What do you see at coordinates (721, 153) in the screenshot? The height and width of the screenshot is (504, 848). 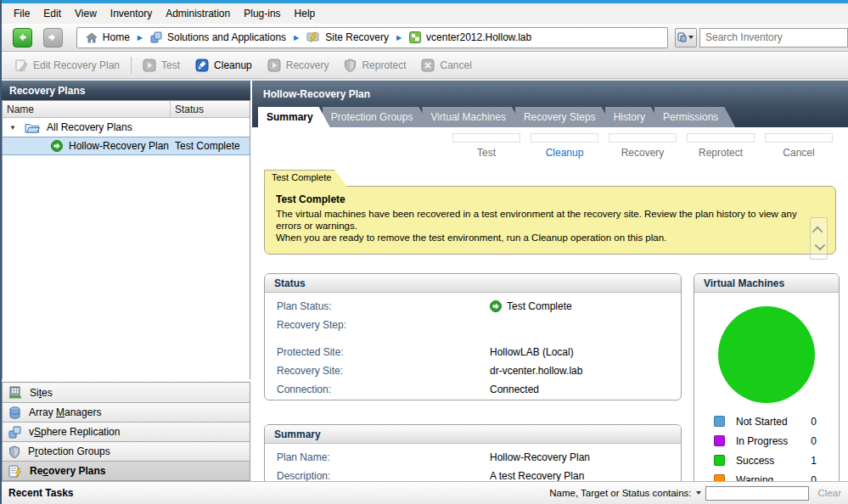 I see `action-label: Reprotect` at bounding box center [721, 153].